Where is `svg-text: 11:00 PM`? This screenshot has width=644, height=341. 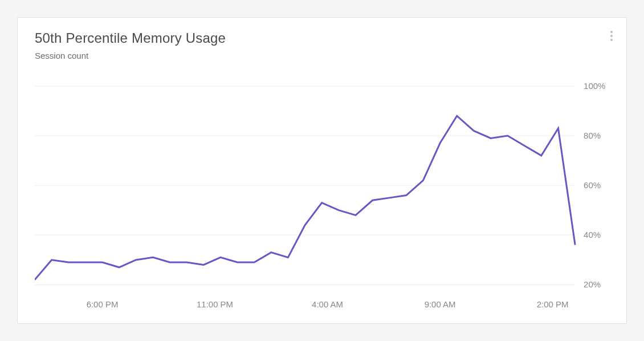
svg-text: 11:00 PM is located at coordinates (215, 305).